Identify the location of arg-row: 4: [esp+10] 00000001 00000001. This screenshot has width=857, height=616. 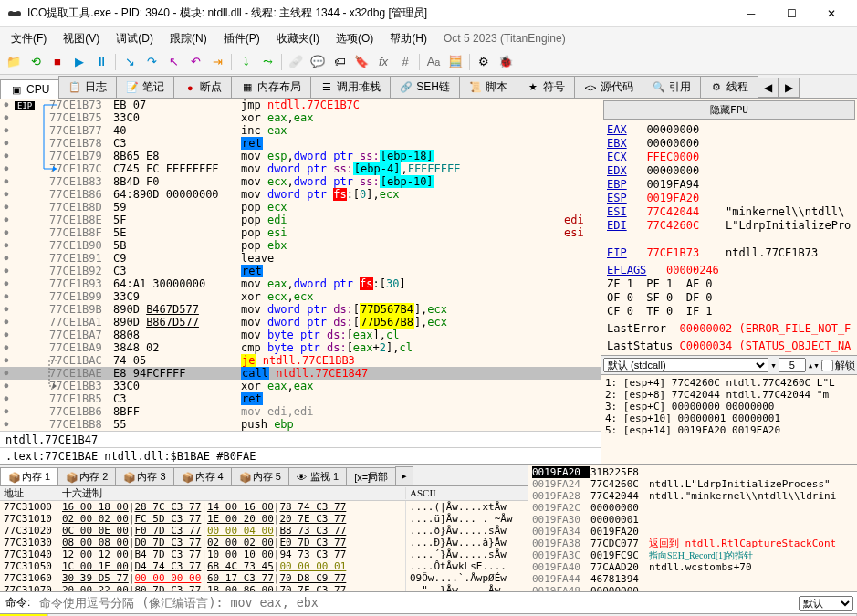
(729, 418).